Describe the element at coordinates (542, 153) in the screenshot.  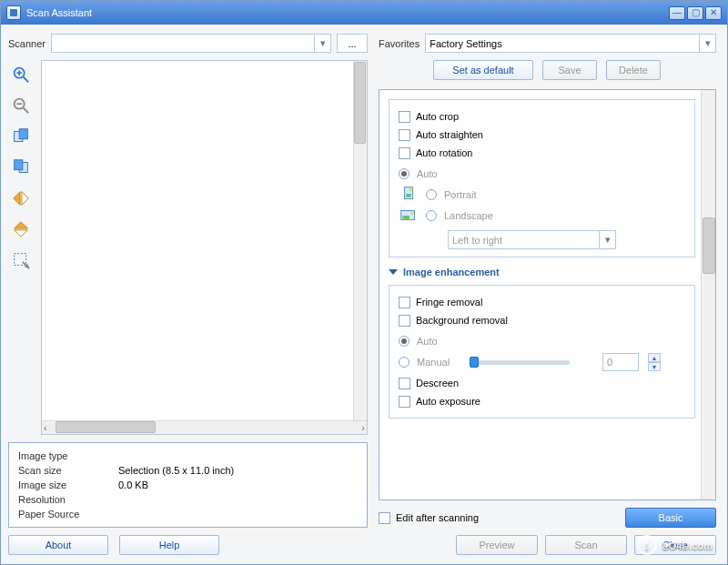
I see `auto-rotation-checkbox: Auto rotation` at that location.